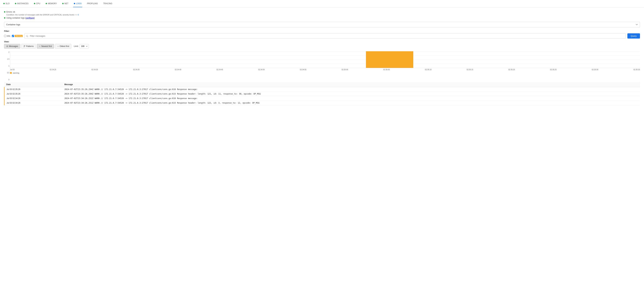 Image resolution: width=644 pixels, height=301 pixels. I want to click on oldest-first-button: Oldest first, so click(63, 46).